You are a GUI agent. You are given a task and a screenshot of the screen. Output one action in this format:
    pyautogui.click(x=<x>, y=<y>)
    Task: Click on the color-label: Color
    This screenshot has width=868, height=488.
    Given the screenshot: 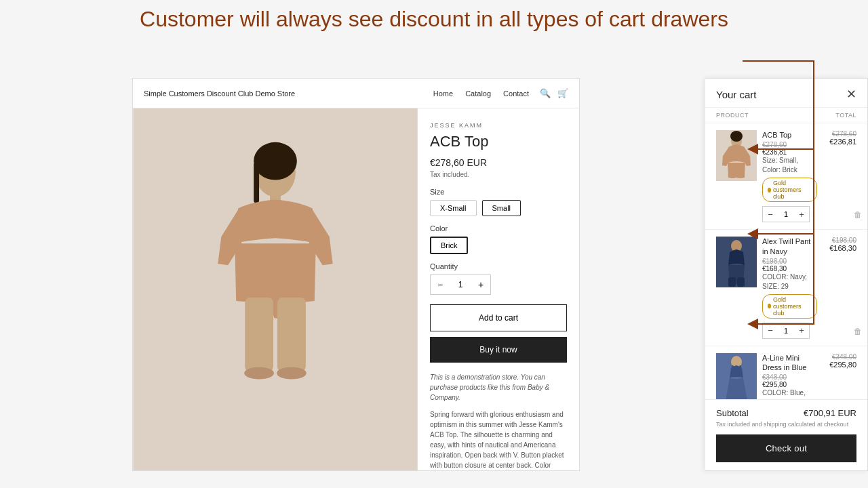 What is the action you would take?
    pyautogui.click(x=498, y=228)
    